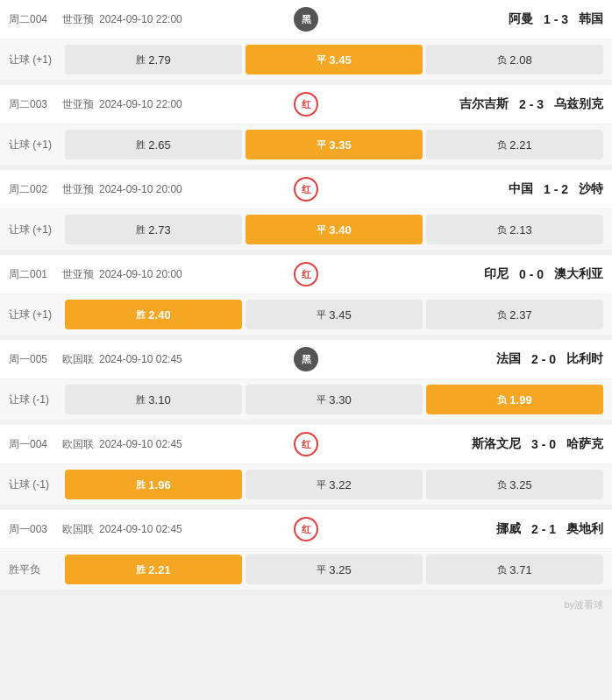  What do you see at coordinates (306, 105) in the screenshot?
I see `match-header-1: 周二003世亚预2024-09-10 22:00红吉尔吉斯2 - 3乌兹别克` at bounding box center [306, 105].